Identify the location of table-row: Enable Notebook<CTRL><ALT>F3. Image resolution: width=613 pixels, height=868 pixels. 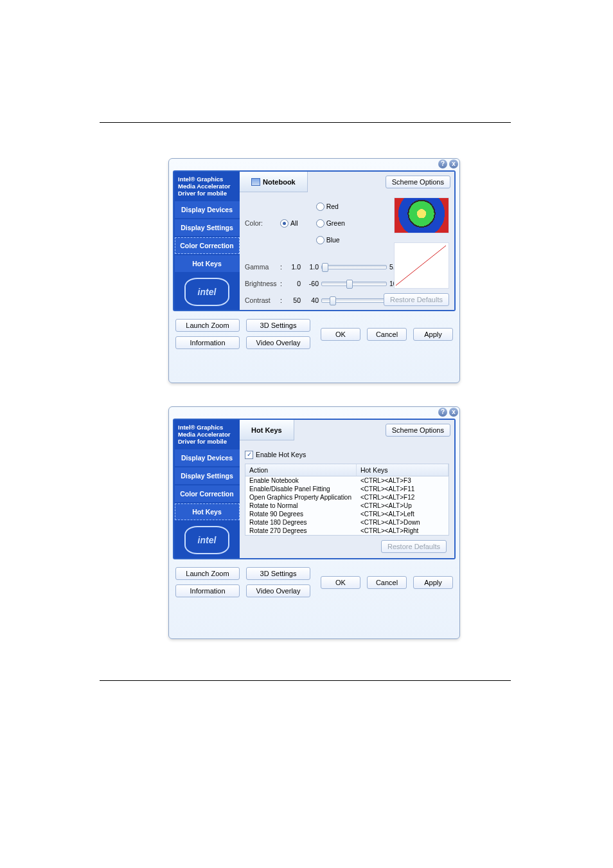
(347, 481).